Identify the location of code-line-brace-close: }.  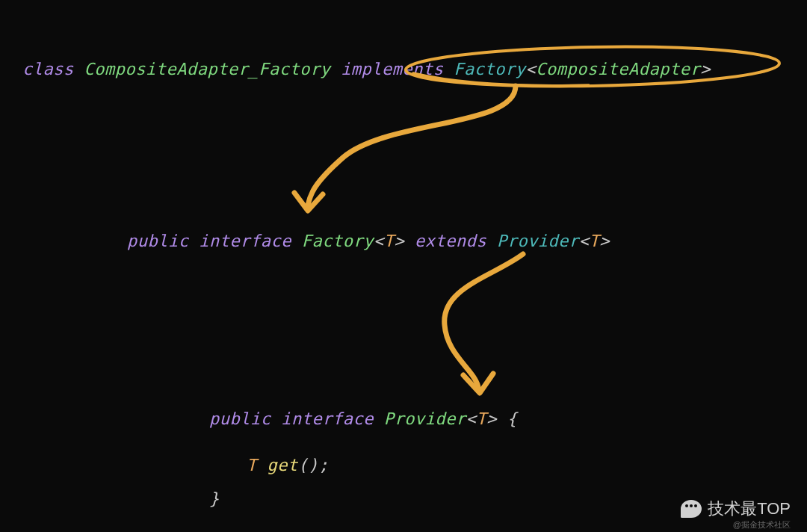
(214, 499).